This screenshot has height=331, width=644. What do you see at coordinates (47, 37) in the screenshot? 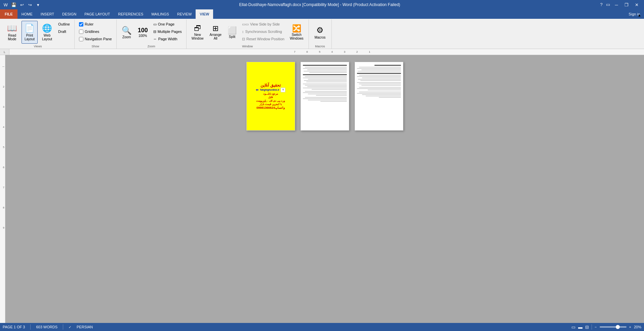
I see `web-layout-label: WebLayout` at bounding box center [47, 37].